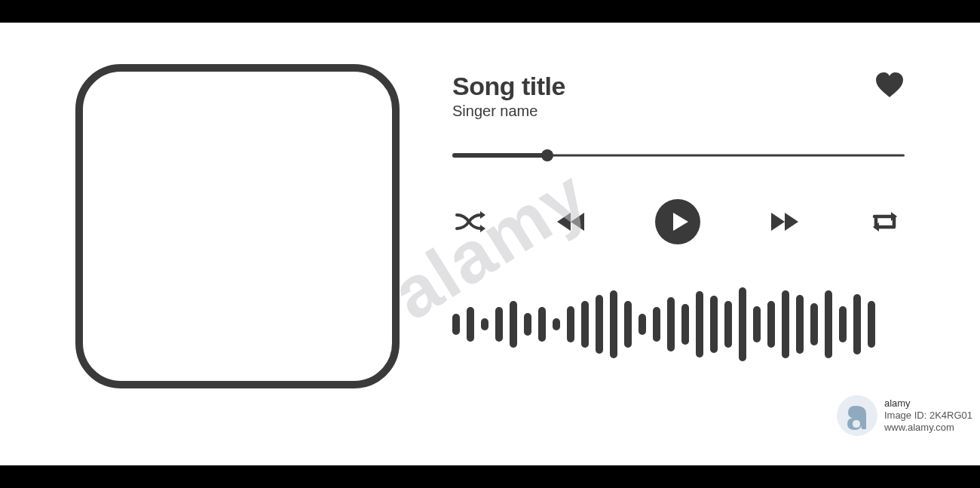  I want to click on favorite-button, so click(890, 85).